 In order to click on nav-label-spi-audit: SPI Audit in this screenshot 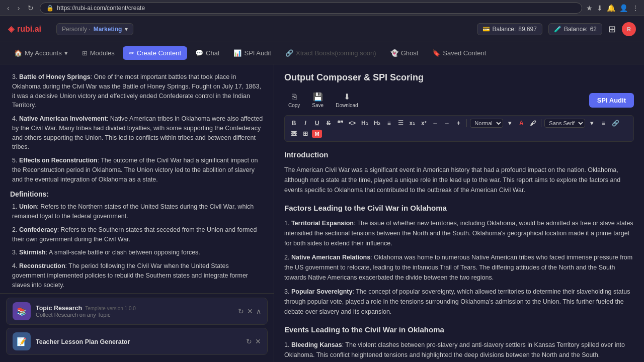, I will do `click(258, 53)`.